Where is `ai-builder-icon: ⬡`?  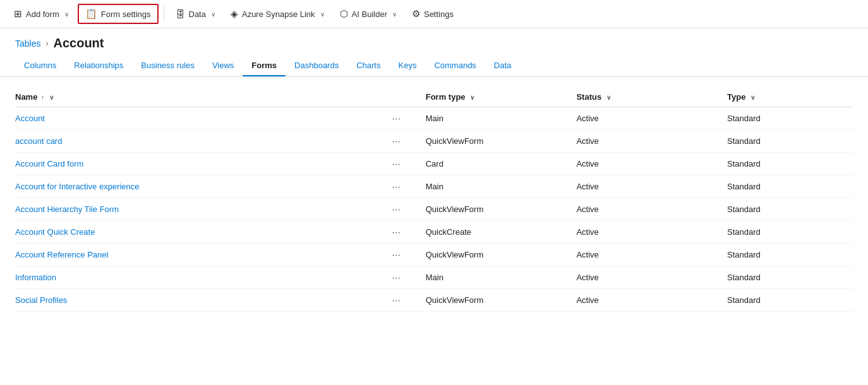
ai-builder-icon: ⬡ is located at coordinates (344, 14).